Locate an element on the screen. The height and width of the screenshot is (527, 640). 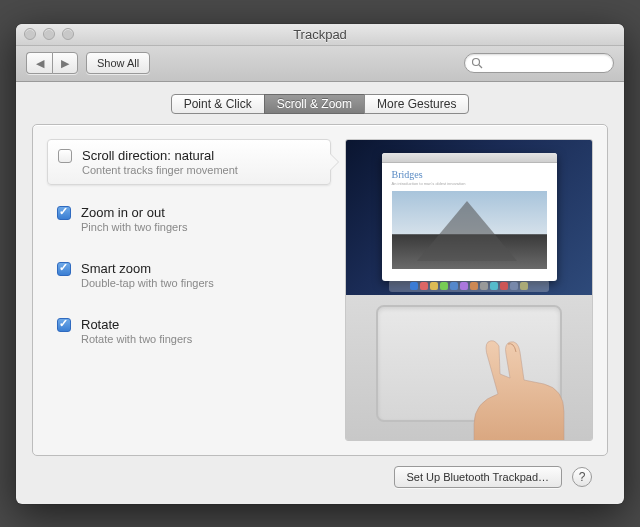
chevron-right-icon: ▶ is located at coordinates (65, 64).